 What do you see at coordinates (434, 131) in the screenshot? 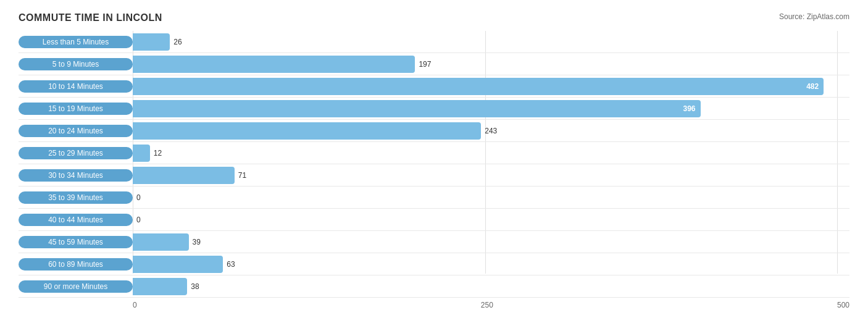
I see `bar-row: 20 to 24 Minutes243` at bounding box center [434, 131].